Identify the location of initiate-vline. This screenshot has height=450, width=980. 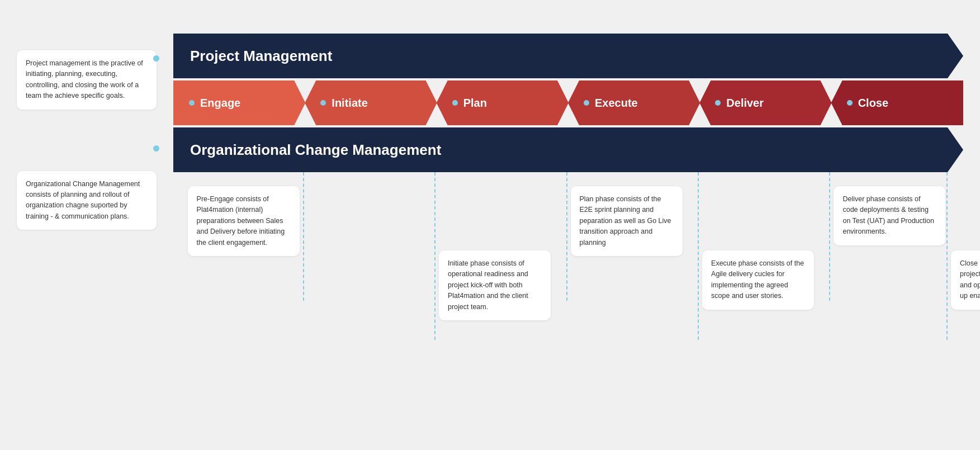
(435, 256).